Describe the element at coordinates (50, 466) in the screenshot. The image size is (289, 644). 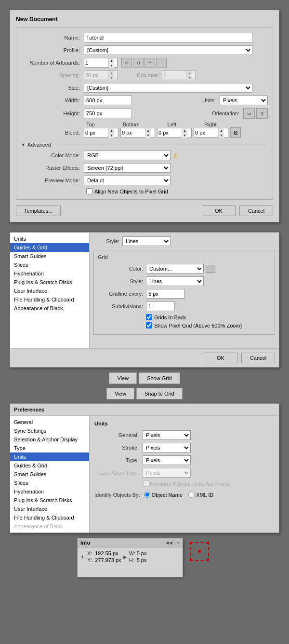
I see `prefs-sidebar-guides: Guides & Grid` at that location.